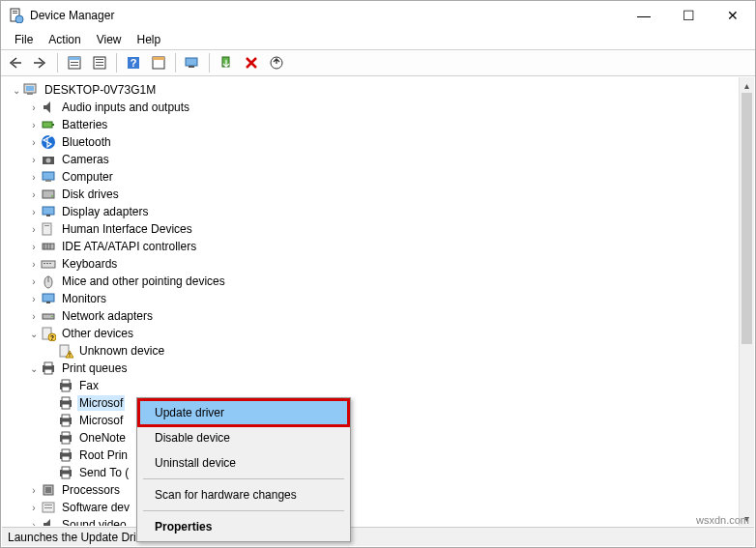 The height and width of the screenshot is (548, 756). What do you see at coordinates (375, 490) in the screenshot?
I see `category-more-0: ›Processors` at bounding box center [375, 490].